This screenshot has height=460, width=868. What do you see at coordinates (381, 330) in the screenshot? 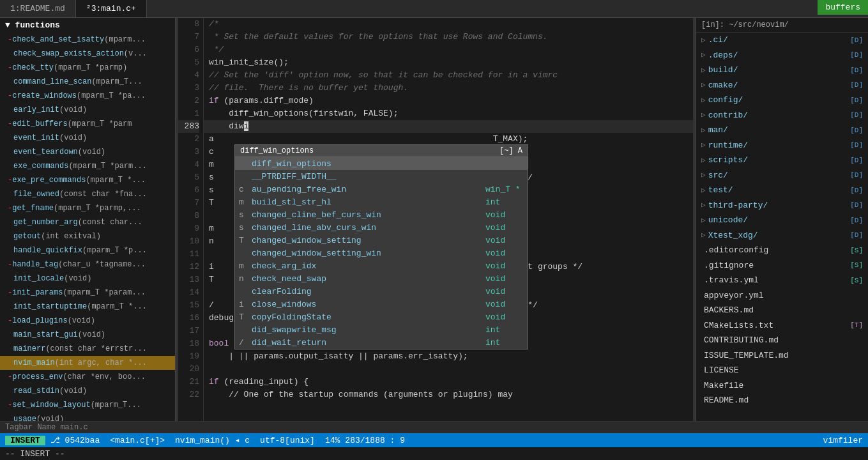
I see `autocomplete-item: did_swapwrite_msgint` at bounding box center [381, 330].